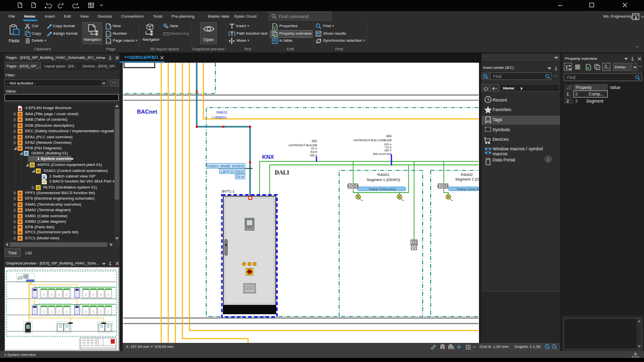 The width and height of the screenshot is (644, 362). Describe the element at coordinates (226, 166) in the screenshot. I see `svg-text: GEB01 MMBE WGB05` at that location.